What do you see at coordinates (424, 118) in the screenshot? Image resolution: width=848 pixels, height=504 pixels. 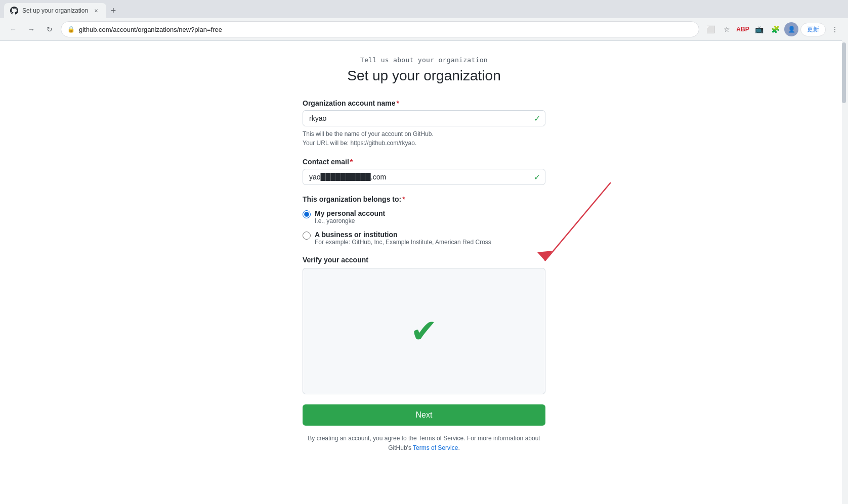 I see `org-name-input` at bounding box center [424, 118].